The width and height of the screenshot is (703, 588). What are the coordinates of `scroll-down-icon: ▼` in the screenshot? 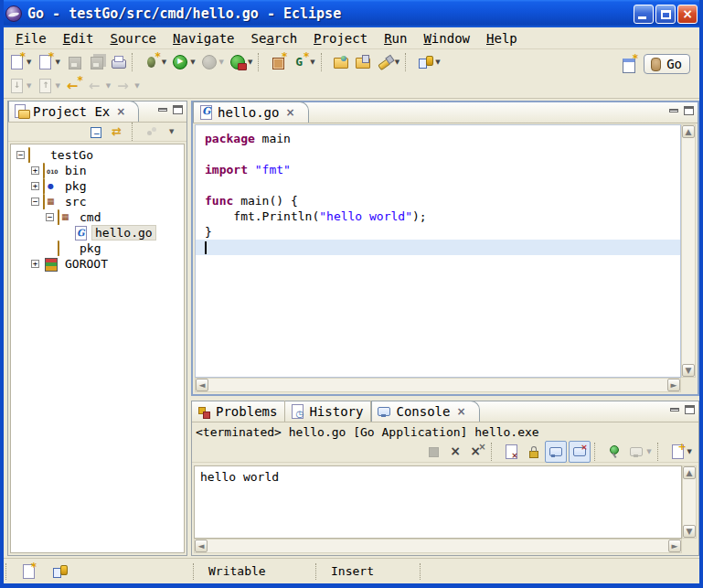 It's located at (688, 370).